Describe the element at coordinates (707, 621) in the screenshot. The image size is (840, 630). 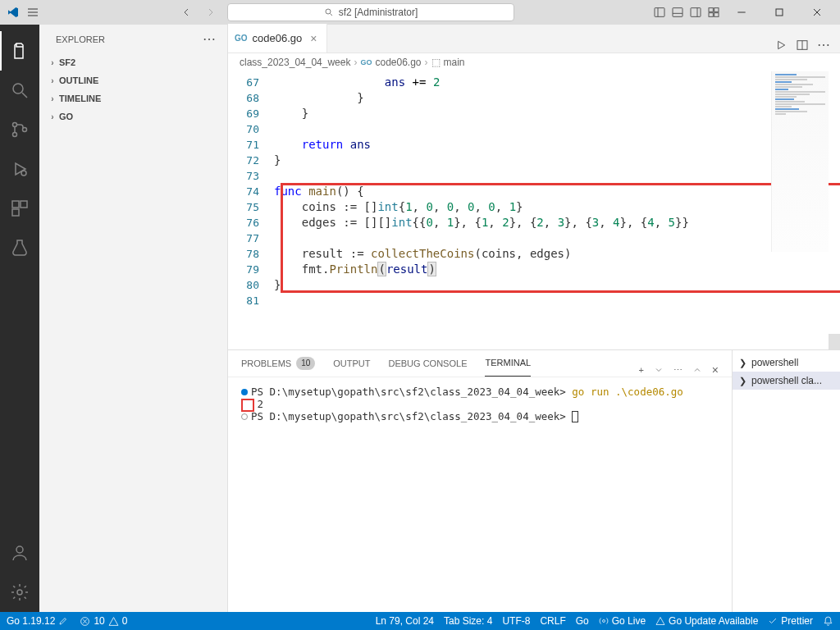
I see `status-go-update: Go Update Available` at that location.